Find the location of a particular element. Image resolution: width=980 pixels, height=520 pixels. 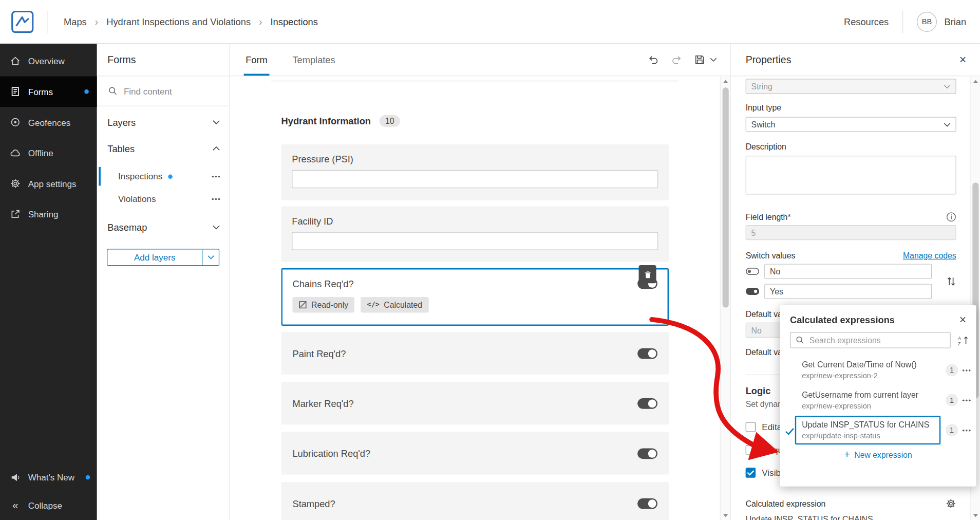

find-content-input is located at coordinates (171, 90).